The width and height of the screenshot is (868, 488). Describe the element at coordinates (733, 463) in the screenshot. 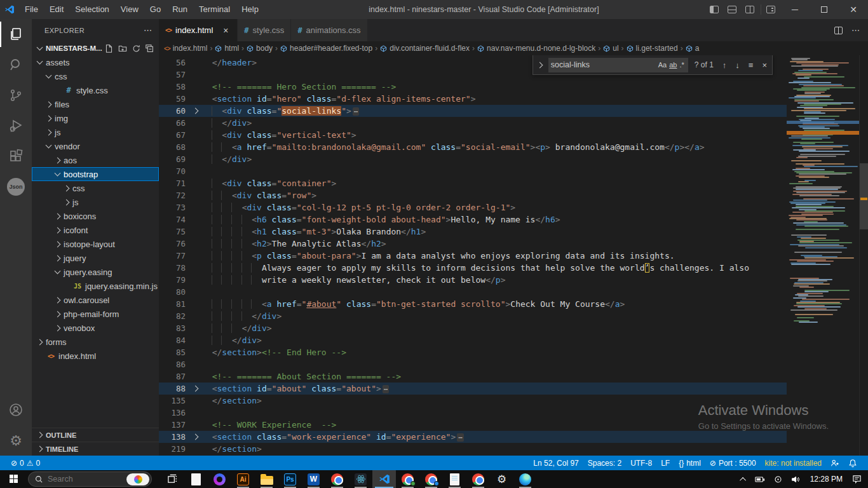

I see `status-port-5500: ⊘Port : 5500` at that location.